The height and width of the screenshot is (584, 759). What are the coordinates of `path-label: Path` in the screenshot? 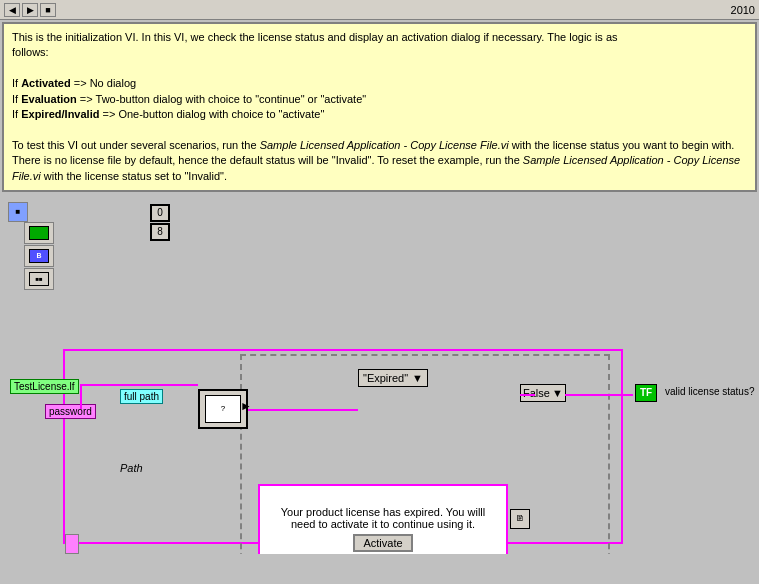 It's located at (132, 468).